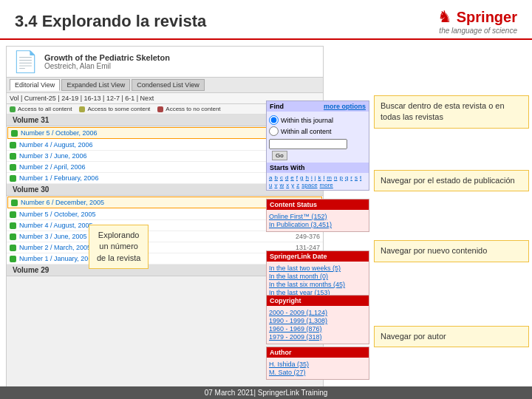 The height and width of the screenshot is (399, 532). What do you see at coordinates (118, 109) in the screenshot?
I see `access-some-label: Access to some content` at bounding box center [118, 109].